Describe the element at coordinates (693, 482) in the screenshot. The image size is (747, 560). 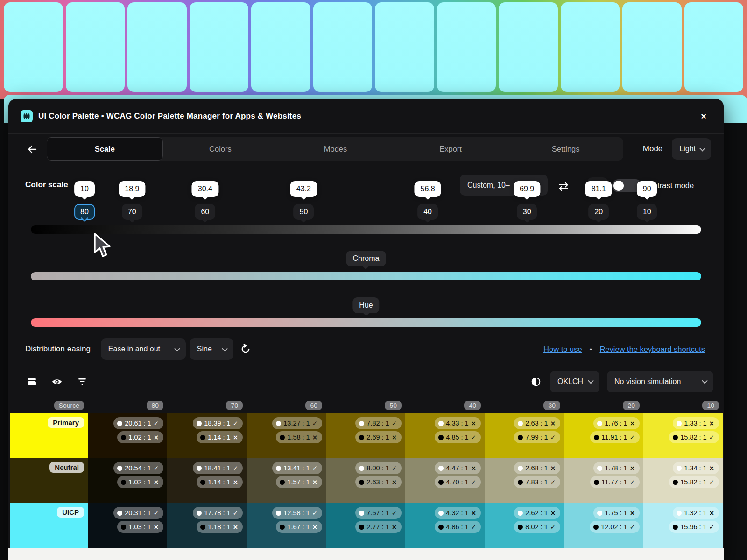
I see `contrast-ratio-value: 15.82 : 1` at that location.